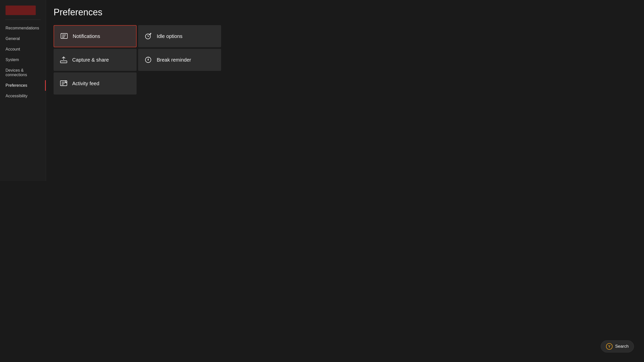 The image size is (644, 362). Describe the element at coordinates (86, 83) in the screenshot. I see `card-activity-feed-label: Activity feed` at that location.